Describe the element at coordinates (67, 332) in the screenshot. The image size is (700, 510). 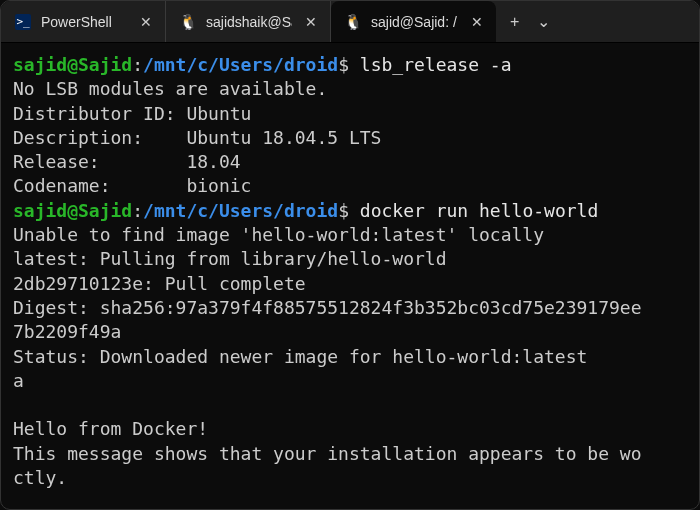
I see `output-line: 7b2209f49a` at that location.